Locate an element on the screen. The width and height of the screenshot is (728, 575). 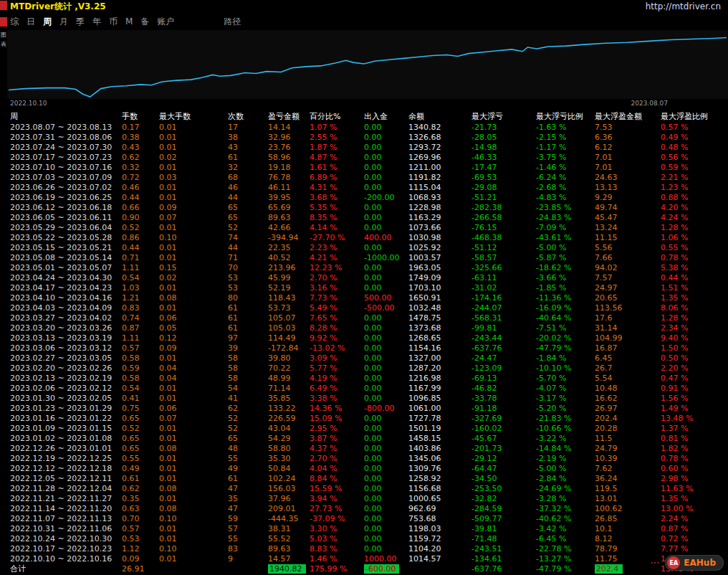
cell-max-float-loss-pct: -3.75 % is located at coordinates (565, 158).